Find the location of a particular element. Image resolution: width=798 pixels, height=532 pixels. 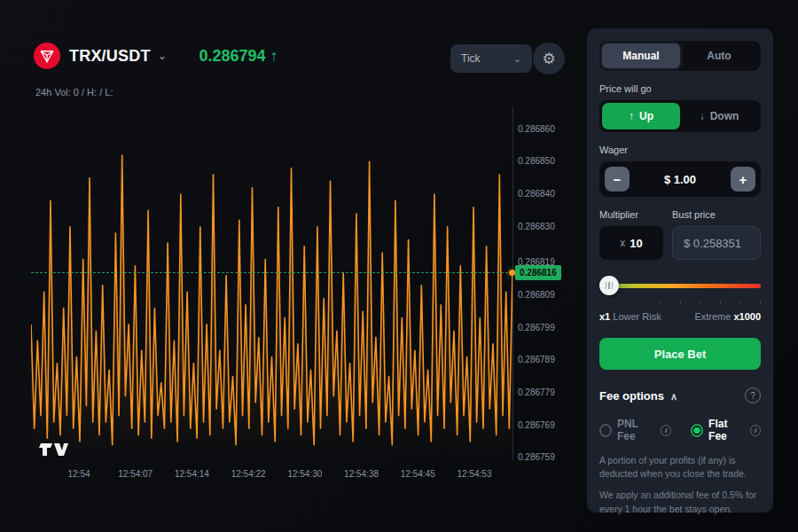

y-axis-tick: 0.286830 is located at coordinates (536, 227).